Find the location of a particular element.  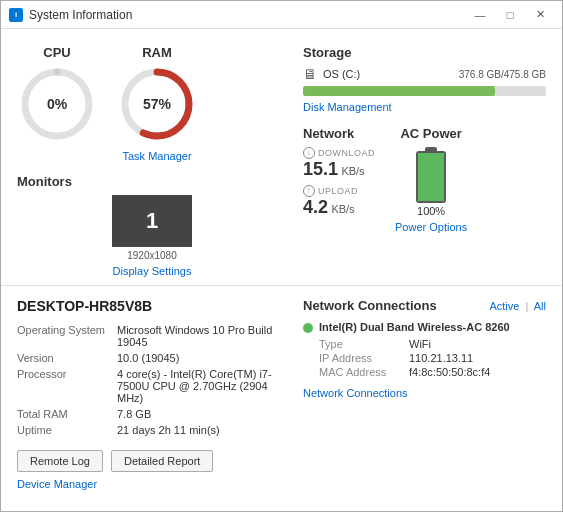

table-row: Type WiFi is located at coordinates (414, 344).